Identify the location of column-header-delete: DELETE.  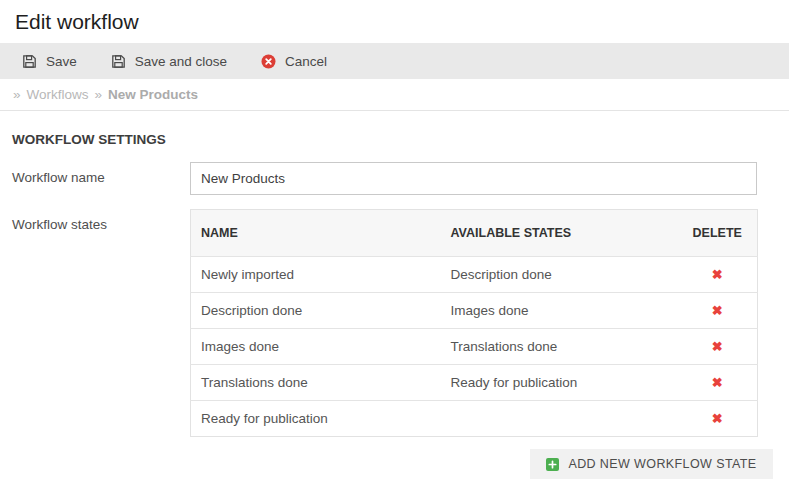
(718, 234).